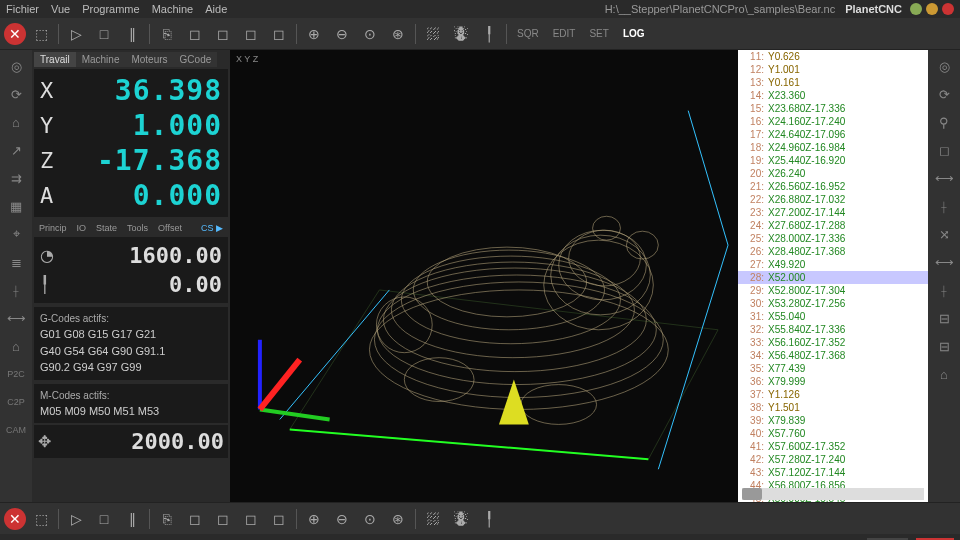 The image size is (960, 540). What do you see at coordinates (833, 108) in the screenshot?
I see `gcode-line: 15:X23.680Z-17.336` at bounding box center [833, 108].